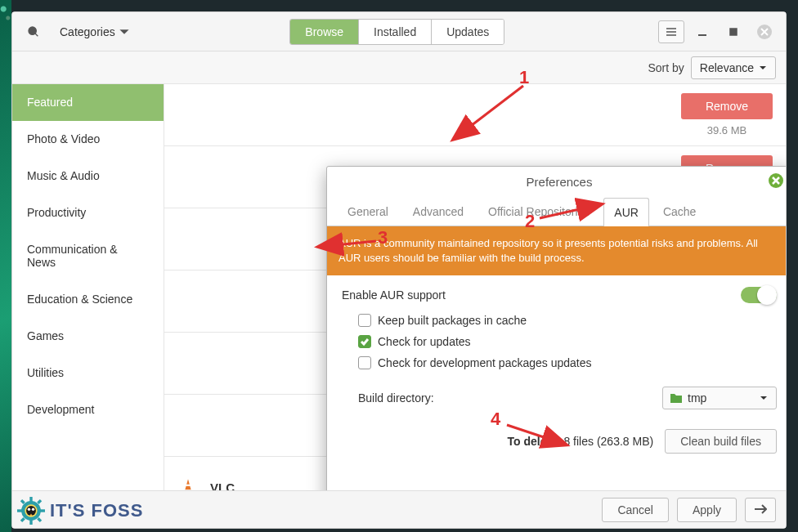 The width and height of the screenshot is (798, 532). What do you see at coordinates (676, 398) in the screenshot?
I see `folder-icon` at bounding box center [676, 398].